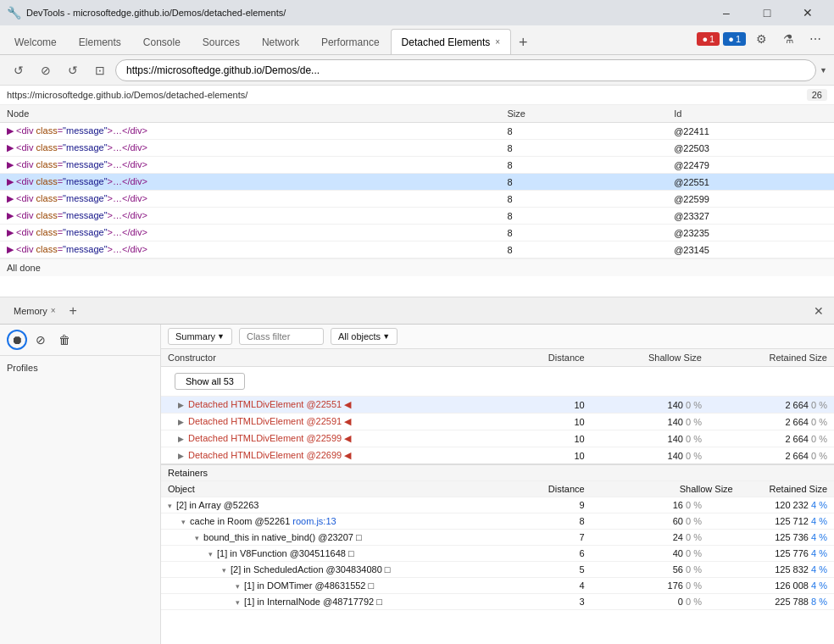 The image size is (834, 644). What do you see at coordinates (417, 148) in the screenshot?
I see `table-row: ▶ <div class="message">…</div> 8 @22503` at bounding box center [417, 148].